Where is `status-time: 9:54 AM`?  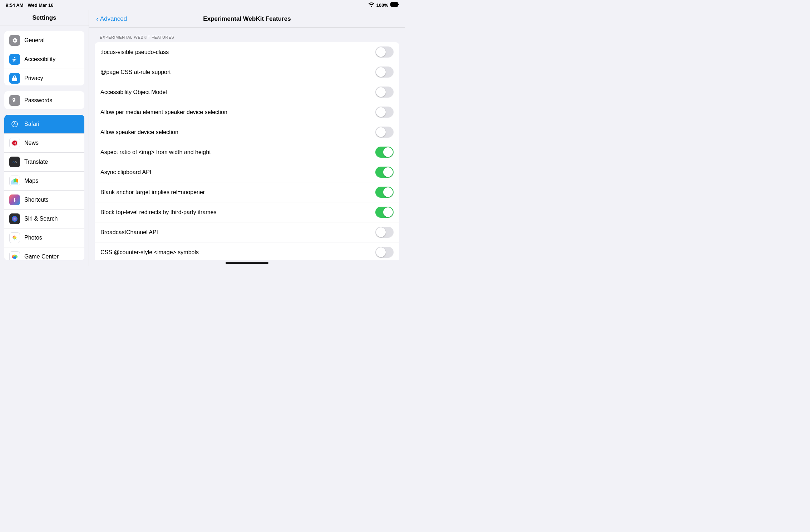 status-time: 9:54 AM is located at coordinates (14, 5).